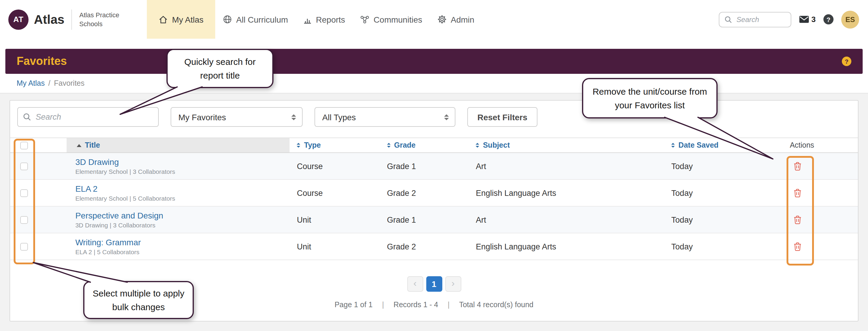  Describe the element at coordinates (339, 117) in the screenshot. I see `select-value: All Types` at that location.